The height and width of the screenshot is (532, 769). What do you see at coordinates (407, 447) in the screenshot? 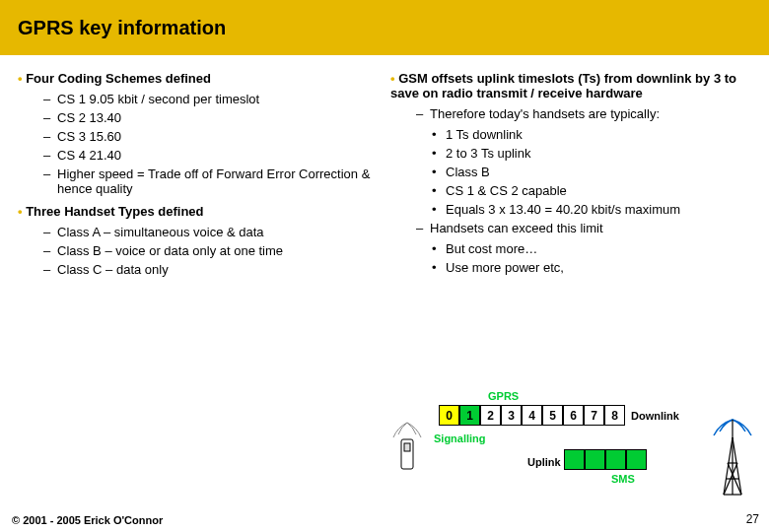
I see `handset-antenna-icon` at bounding box center [407, 447].